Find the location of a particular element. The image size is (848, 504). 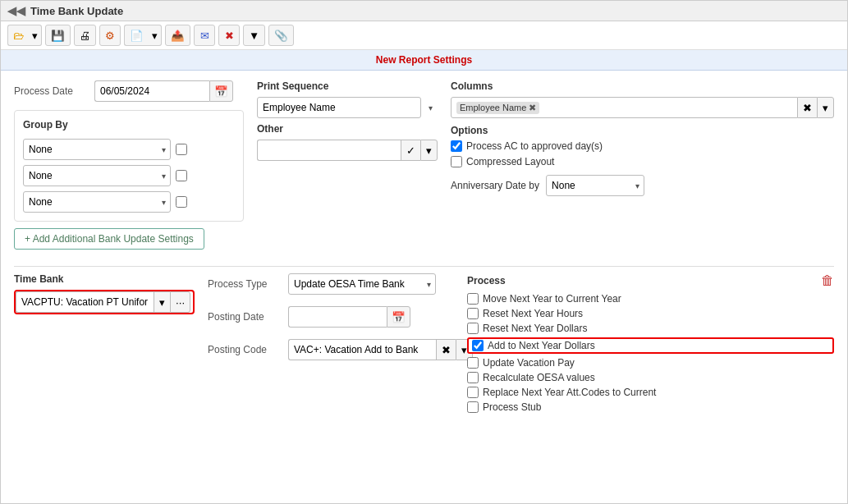

save-icon: 💾 is located at coordinates (57, 36).